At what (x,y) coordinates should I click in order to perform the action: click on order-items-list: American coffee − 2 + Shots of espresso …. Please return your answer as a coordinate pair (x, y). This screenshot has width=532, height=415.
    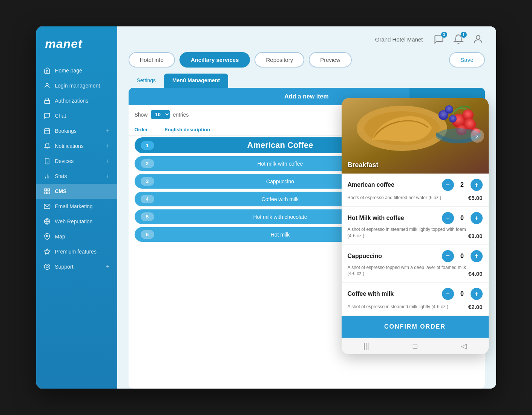
    Looking at the image, I should click on (415, 244).